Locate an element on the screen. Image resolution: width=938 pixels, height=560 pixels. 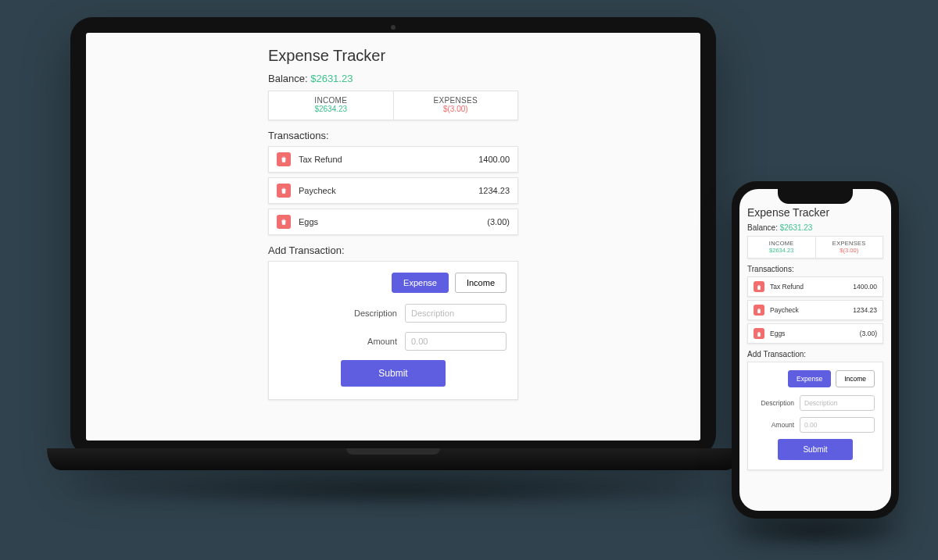
expense-tracker-app-mobile: Expense Tracker Balance: $2631.23 INCOME… is located at coordinates (815, 338).